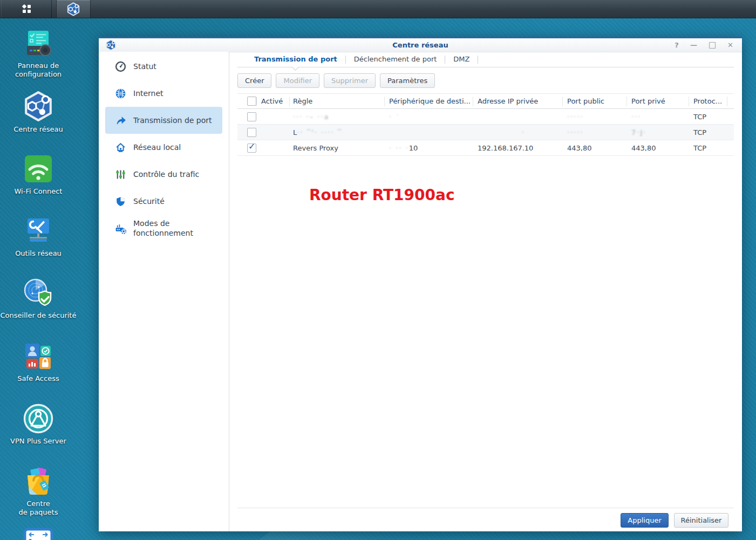 Image resolution: width=756 pixels, height=540 pixels. What do you see at coordinates (164, 174) in the screenshot?
I see `sidebar-item-controle-du-trafic: Contrôle du trafic` at bounding box center [164, 174].